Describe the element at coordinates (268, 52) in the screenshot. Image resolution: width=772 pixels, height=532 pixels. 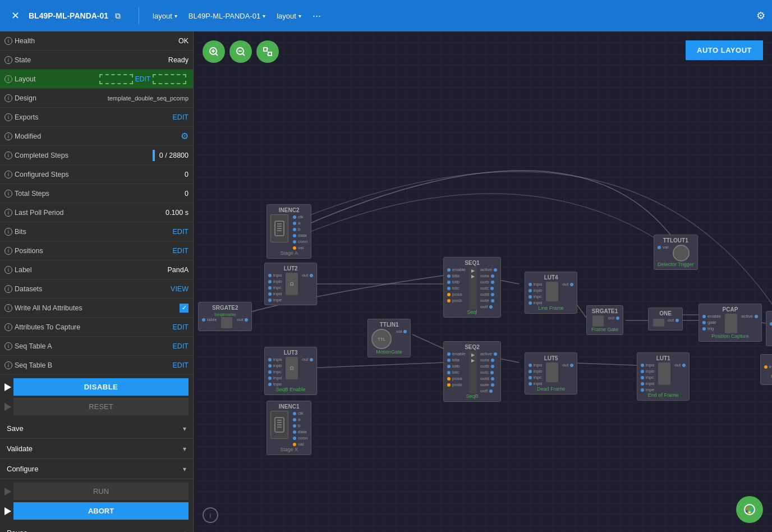
I see `fit-view-button` at that location.